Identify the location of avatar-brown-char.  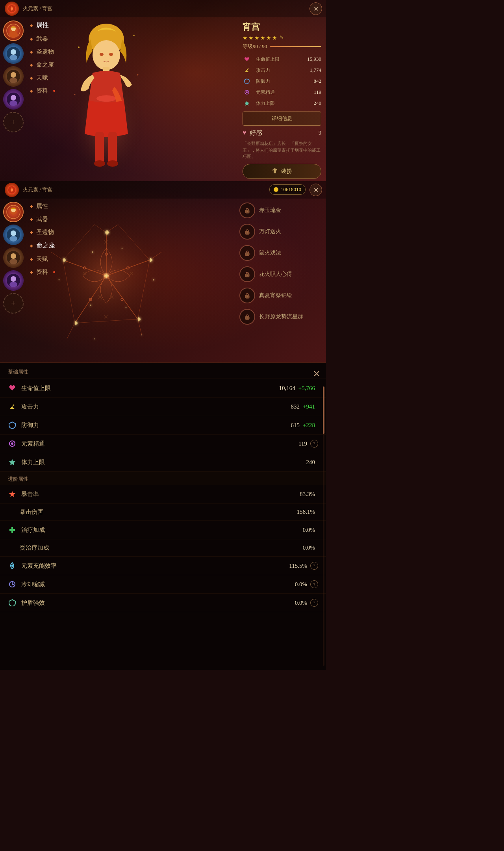
(13, 76).